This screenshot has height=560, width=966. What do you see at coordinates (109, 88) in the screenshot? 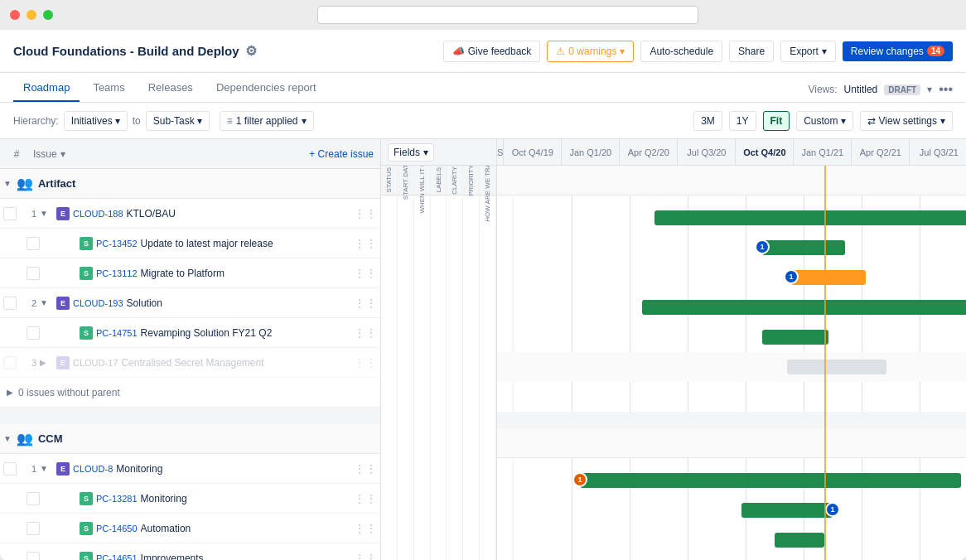
I see `tab-teams: Teams` at bounding box center [109, 88].